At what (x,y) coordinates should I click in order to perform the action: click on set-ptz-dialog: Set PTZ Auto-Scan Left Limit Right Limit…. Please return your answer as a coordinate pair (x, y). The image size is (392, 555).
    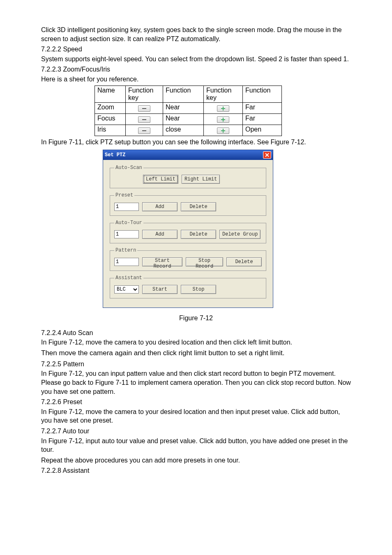
    Looking at the image, I should click on (188, 229).